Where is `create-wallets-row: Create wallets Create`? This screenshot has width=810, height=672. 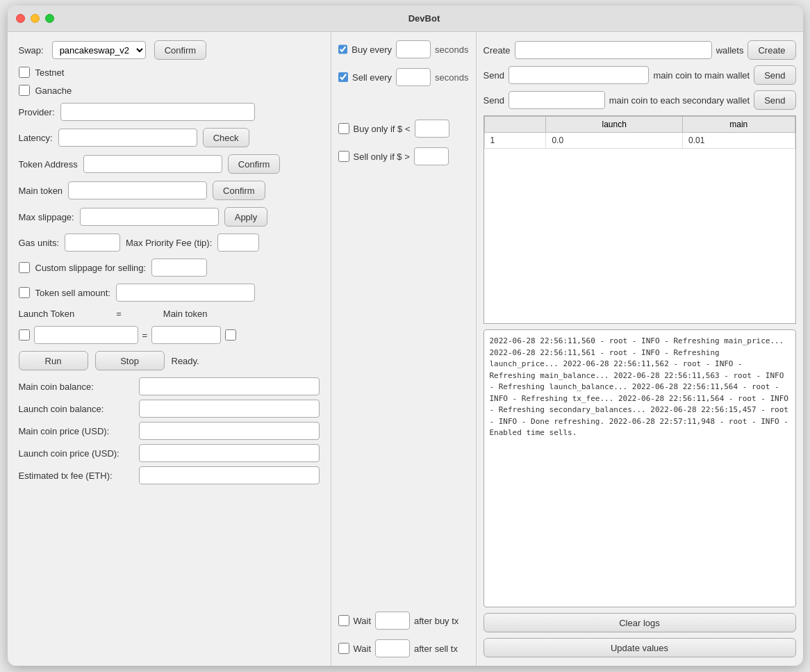
create-wallets-row: Create wallets Create is located at coordinates (640, 50).